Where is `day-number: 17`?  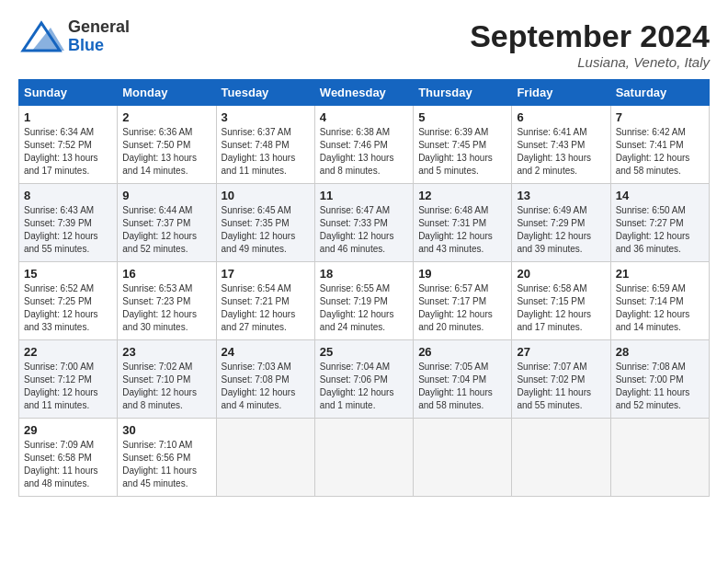
day-number: 17 is located at coordinates (266, 274).